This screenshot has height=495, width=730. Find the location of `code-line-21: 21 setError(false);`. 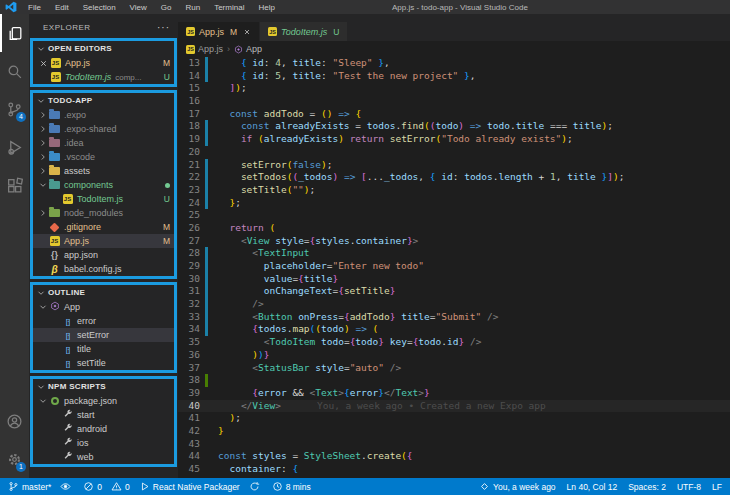

code-line-21: 21 setError(false); is located at coordinates (454, 166).